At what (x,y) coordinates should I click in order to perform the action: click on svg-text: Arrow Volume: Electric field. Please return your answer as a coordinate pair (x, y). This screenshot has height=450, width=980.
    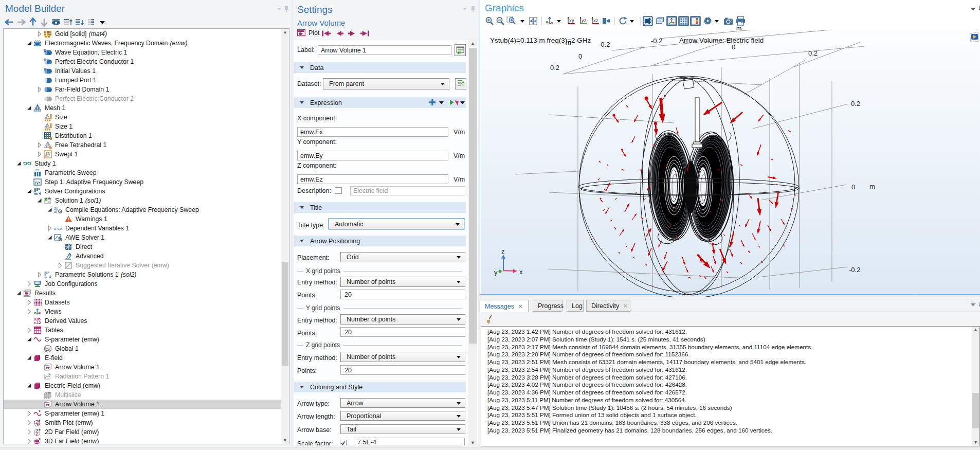
    Looking at the image, I should click on (721, 40).